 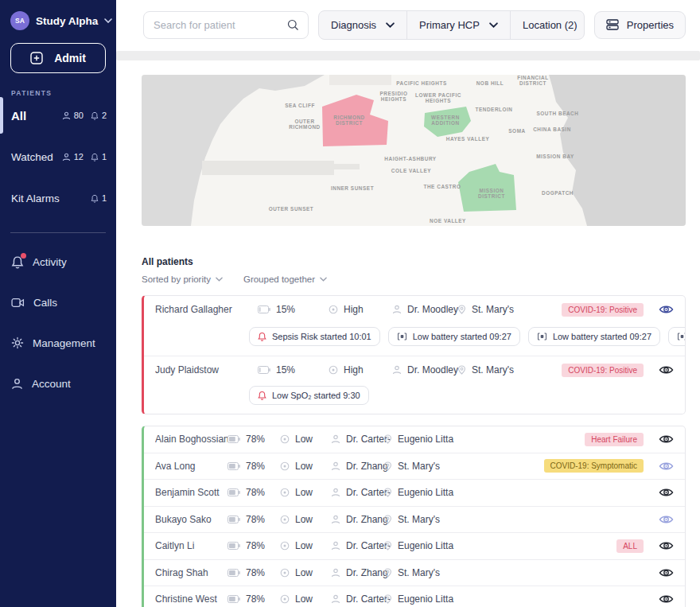 What do you see at coordinates (414, 370) in the screenshot?
I see `patient-row: Judy Plaidstow15%HighDr. MoodleySt. Mary…` at bounding box center [414, 370].